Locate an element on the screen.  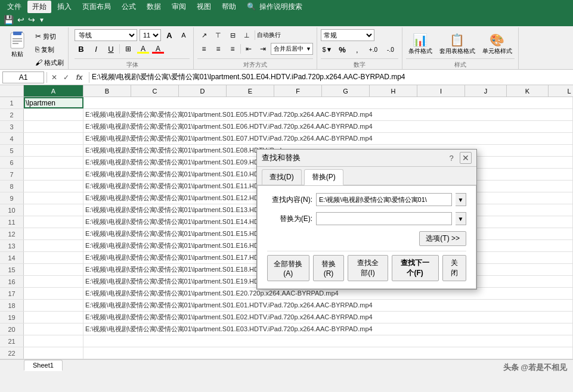
bold-button: B is located at coordinates (81, 49).